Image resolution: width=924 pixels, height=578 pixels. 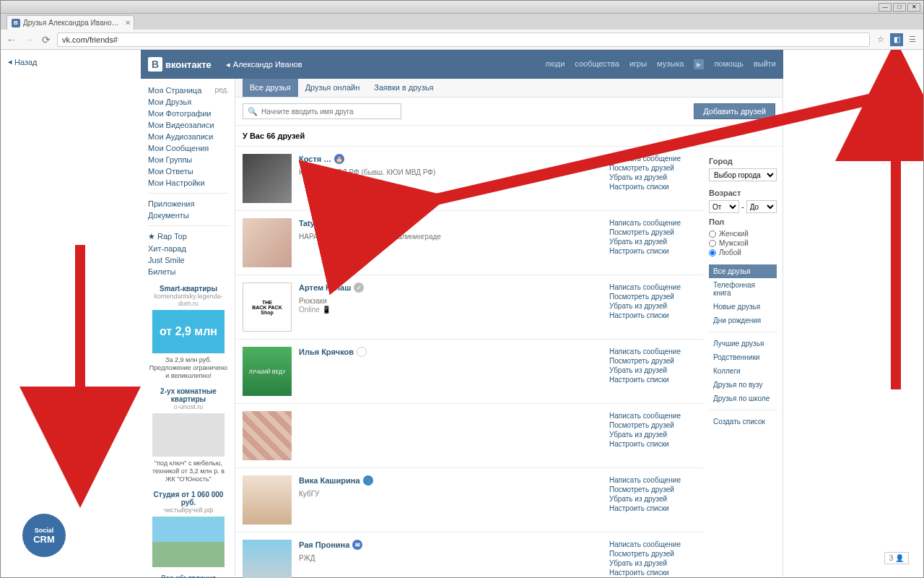 What do you see at coordinates (191, 249) in the screenshot?
I see `nav-hitparad: Хит-парад` at bounding box center [191, 249].